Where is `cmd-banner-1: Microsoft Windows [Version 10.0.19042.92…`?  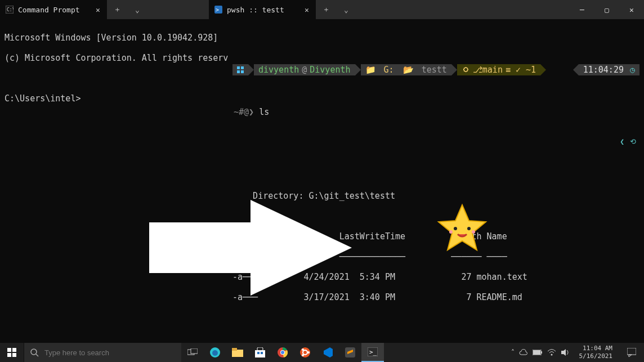 cmd-banner-1: Microsoft Windows [Version 10.0.19042.92… is located at coordinates (114, 38).